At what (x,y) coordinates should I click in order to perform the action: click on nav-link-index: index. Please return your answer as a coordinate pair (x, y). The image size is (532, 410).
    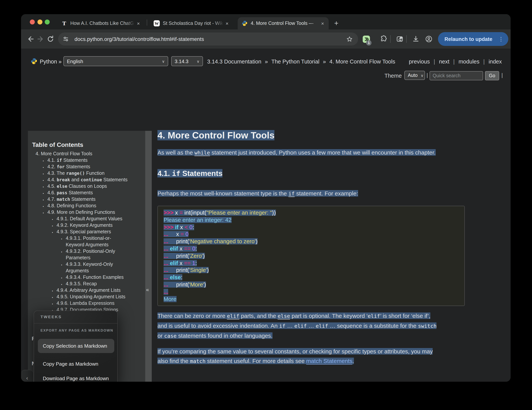
    Looking at the image, I should click on (495, 61).